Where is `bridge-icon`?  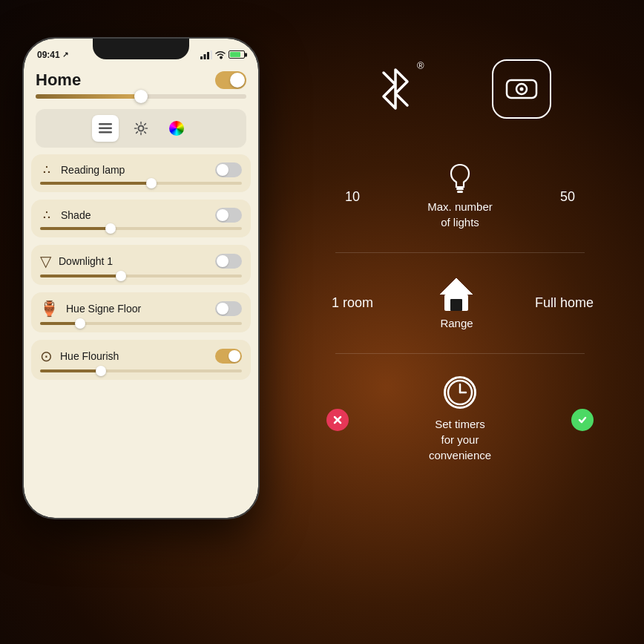 bridge-icon is located at coordinates (522, 89).